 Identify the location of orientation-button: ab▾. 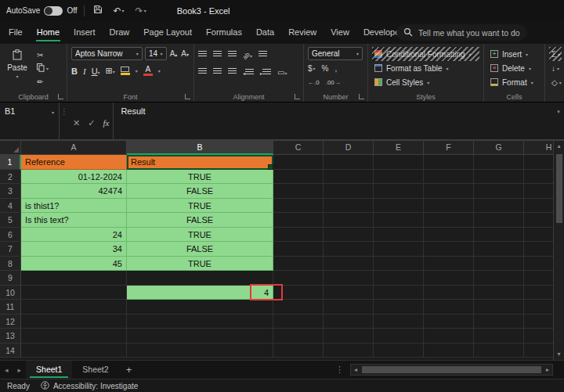
(248, 54).